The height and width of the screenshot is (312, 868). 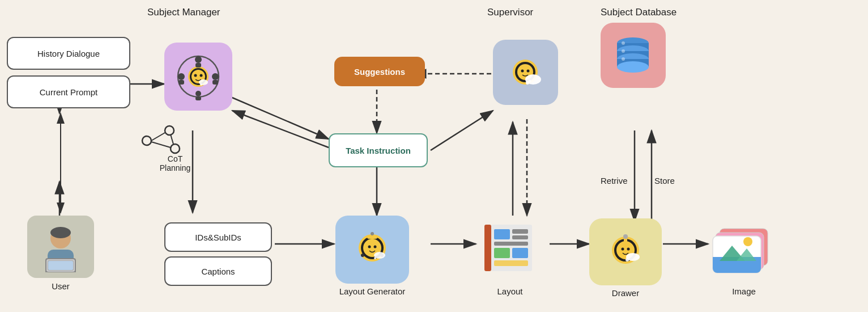 I want to click on supervisor-label: Supervisor, so click(x=510, y=12).